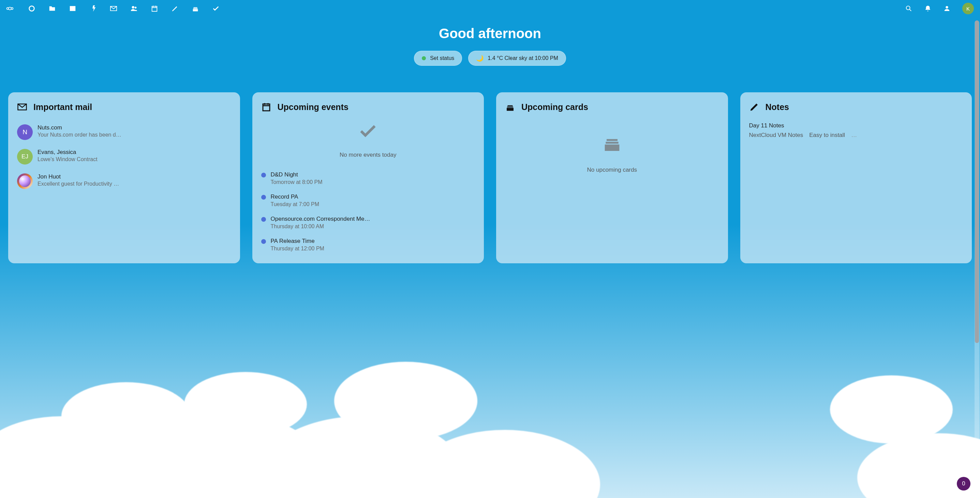 The height and width of the screenshot is (498, 980). I want to click on deck-widget-icon, so click(510, 107).